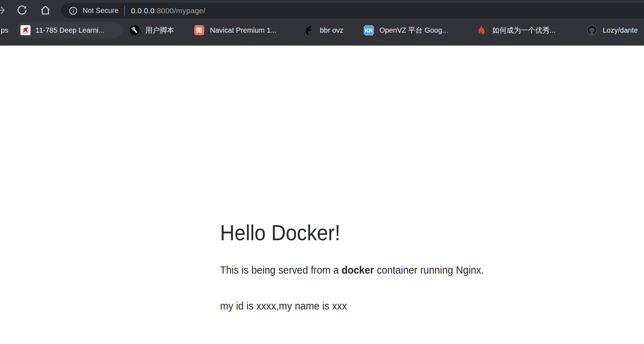 This screenshot has width=644, height=344. I want to click on forward-button, so click(3, 10).